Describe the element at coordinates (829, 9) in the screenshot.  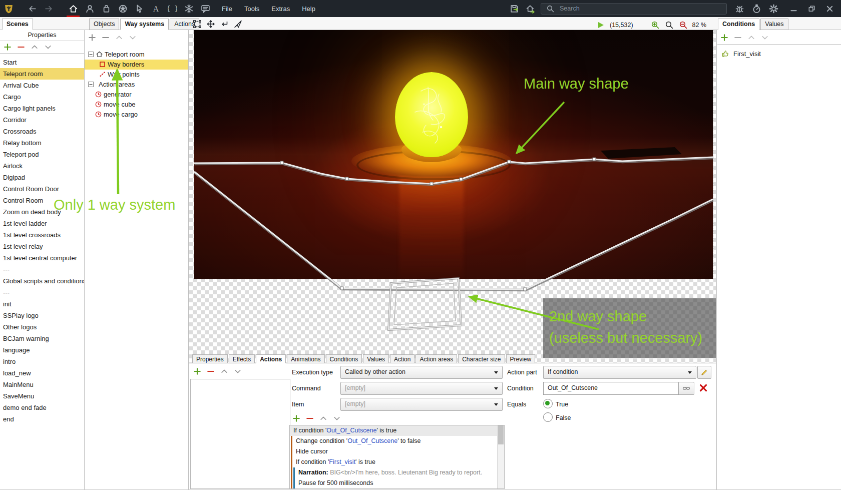
I see `close-icon` at that location.